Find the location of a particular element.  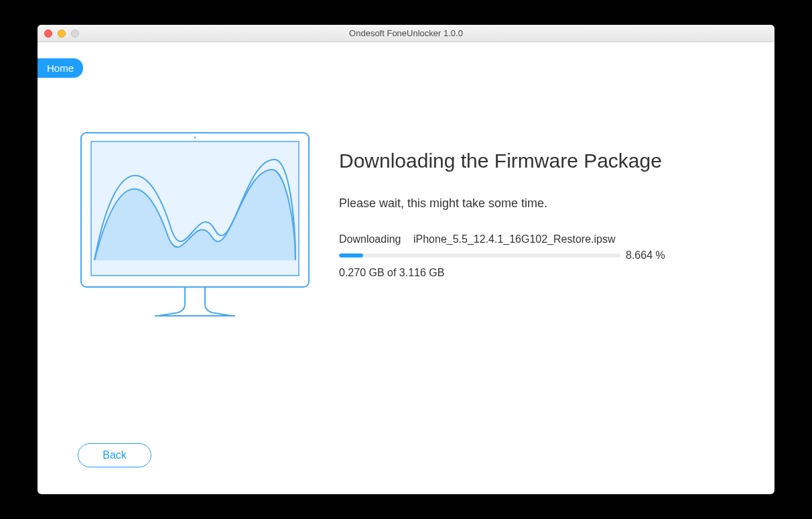

titlebar: Ondesoft FoneUnlocker 1.0.0 is located at coordinates (406, 34).